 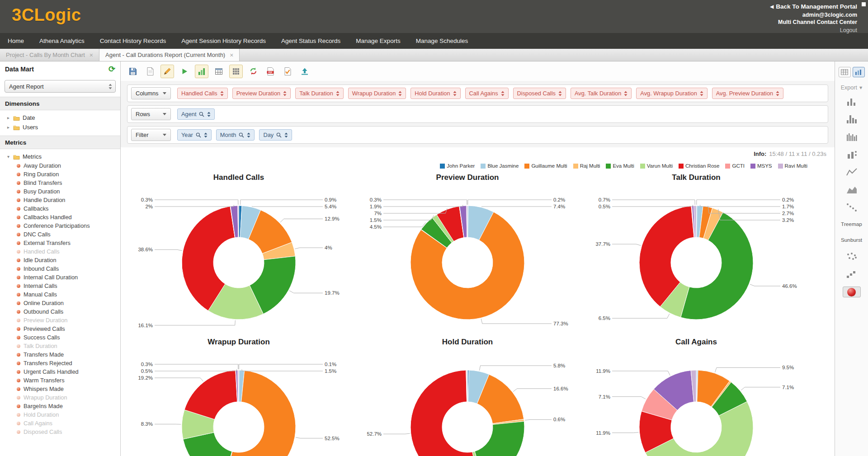 What do you see at coordinates (60, 86) in the screenshot?
I see `report-select: Agent Report` at bounding box center [60, 86].